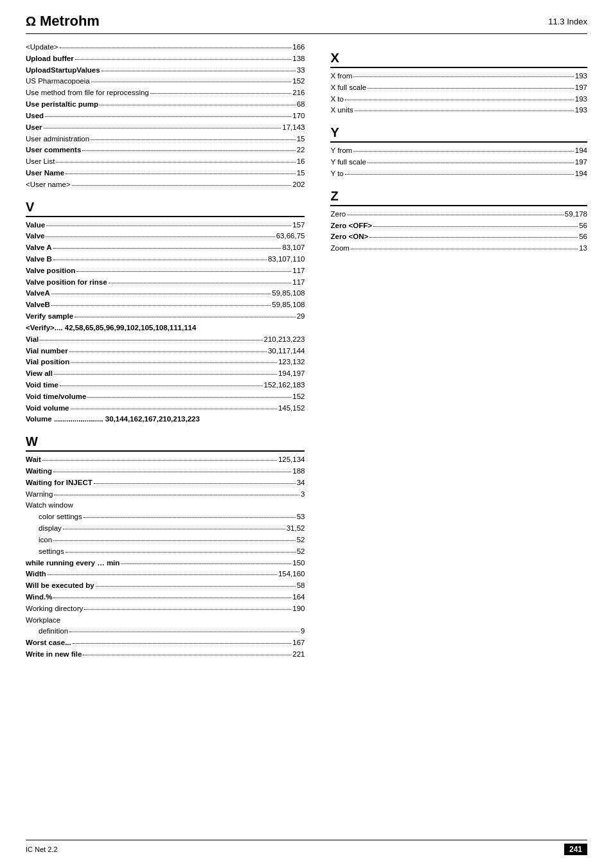  What do you see at coordinates (165, 236) in the screenshot?
I see `list-item: Valve63,66,75` at bounding box center [165, 236].